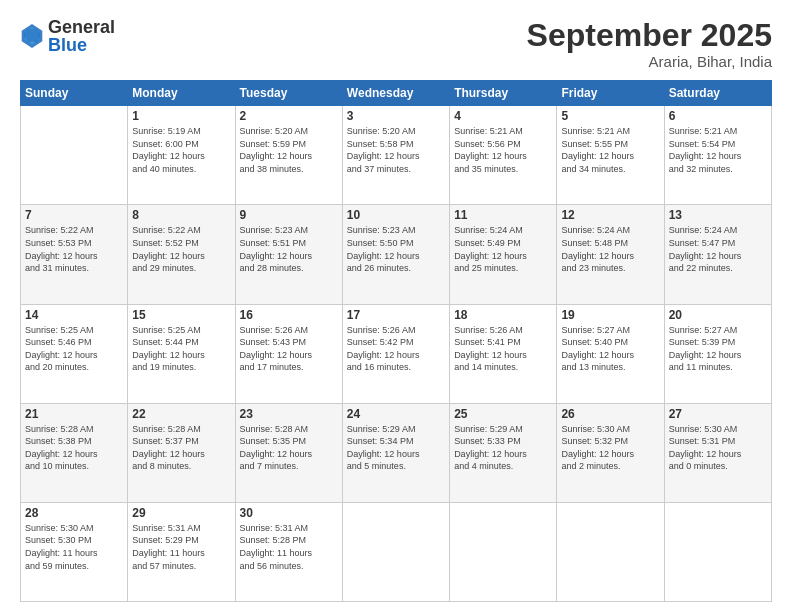  I want to click on day-number: 12, so click(610, 215).